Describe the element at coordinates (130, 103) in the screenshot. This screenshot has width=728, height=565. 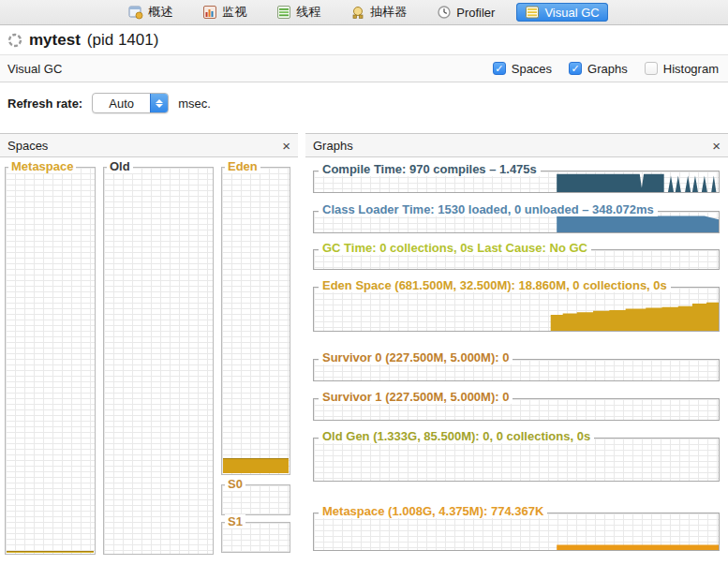
I see `refresh-rate-select: Auto` at that location.